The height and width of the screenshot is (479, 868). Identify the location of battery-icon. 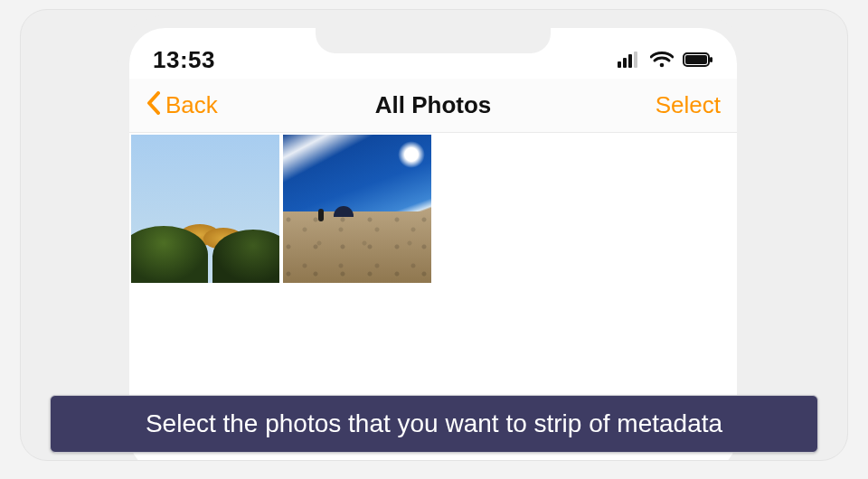
(698, 60).